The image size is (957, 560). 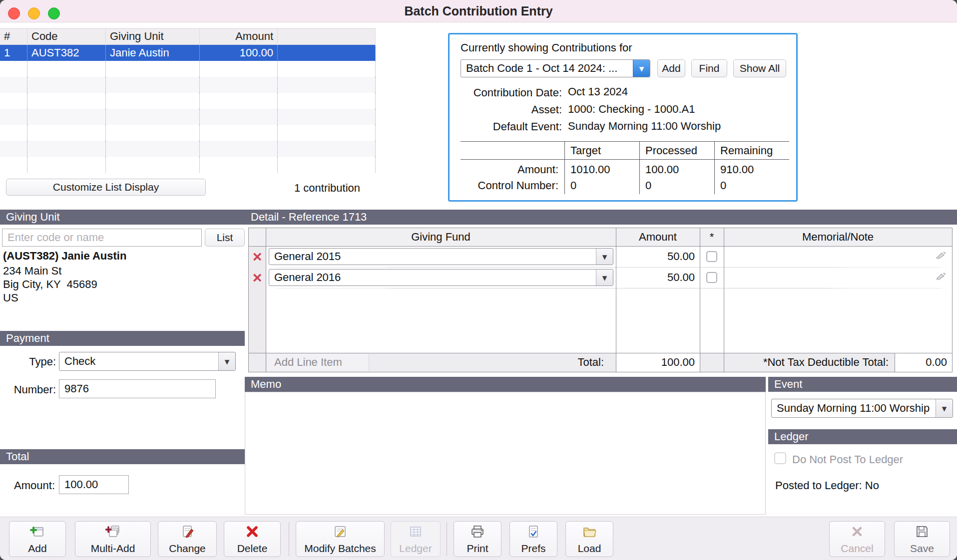 What do you see at coordinates (433, 257) in the screenshot?
I see `giving-fund-value: General 2015` at bounding box center [433, 257].